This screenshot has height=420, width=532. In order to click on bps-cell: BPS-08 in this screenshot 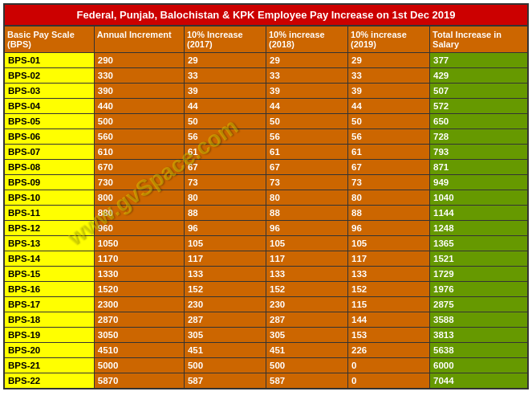, I will do `click(49, 167)`.